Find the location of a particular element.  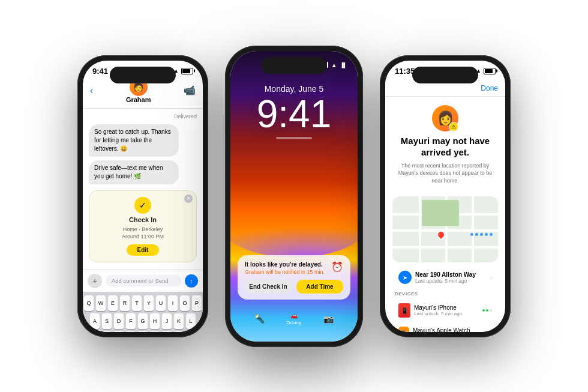

dock-camera: 📷 is located at coordinates (328, 319).